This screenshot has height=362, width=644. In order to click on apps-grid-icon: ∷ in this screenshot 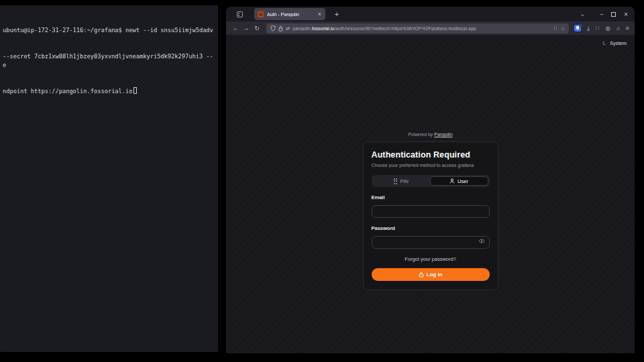, I will do `click(597, 28)`.